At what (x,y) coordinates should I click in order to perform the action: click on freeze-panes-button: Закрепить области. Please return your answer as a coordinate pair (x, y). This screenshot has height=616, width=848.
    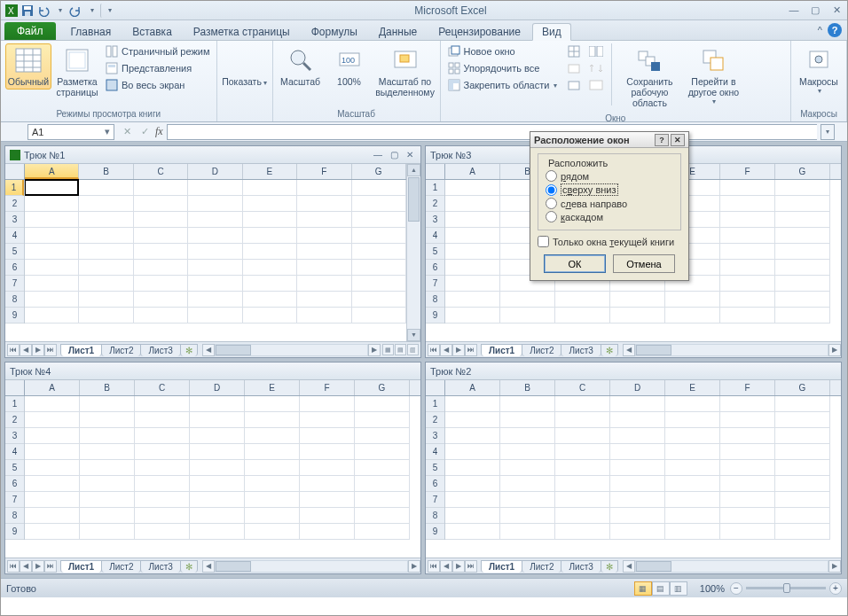
    Looking at the image, I should click on (502, 85).